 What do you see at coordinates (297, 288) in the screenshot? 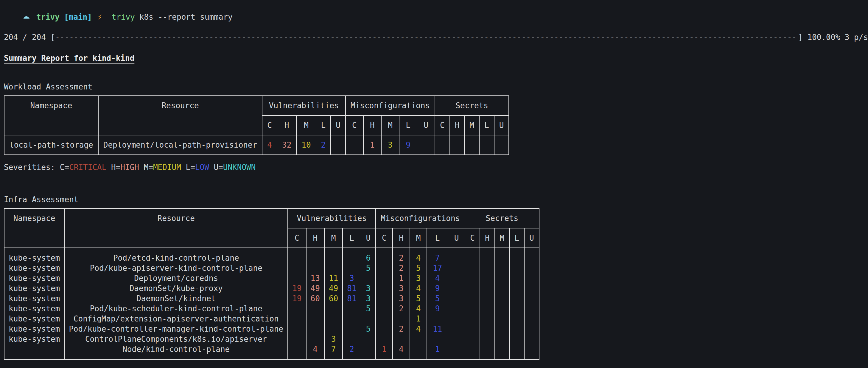
I see `severity-count-cell: 19` at bounding box center [297, 288].